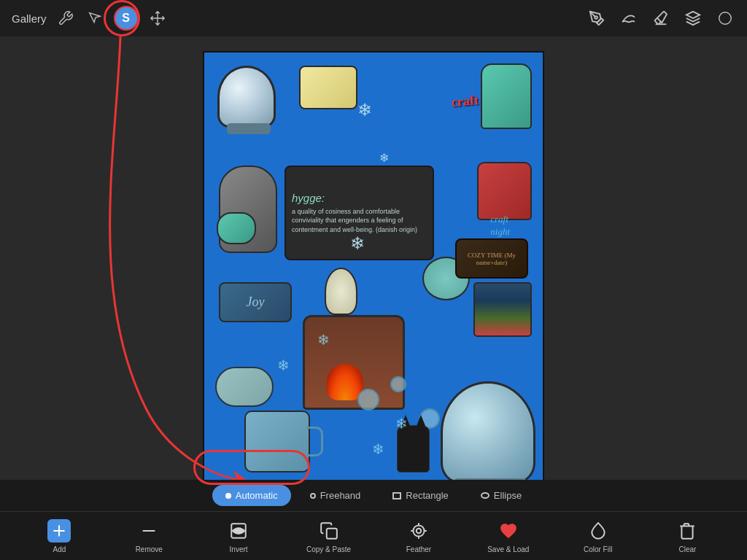 The height and width of the screenshot is (560, 747). What do you see at coordinates (687, 537) in the screenshot?
I see `clear-tool: Clear` at bounding box center [687, 537].